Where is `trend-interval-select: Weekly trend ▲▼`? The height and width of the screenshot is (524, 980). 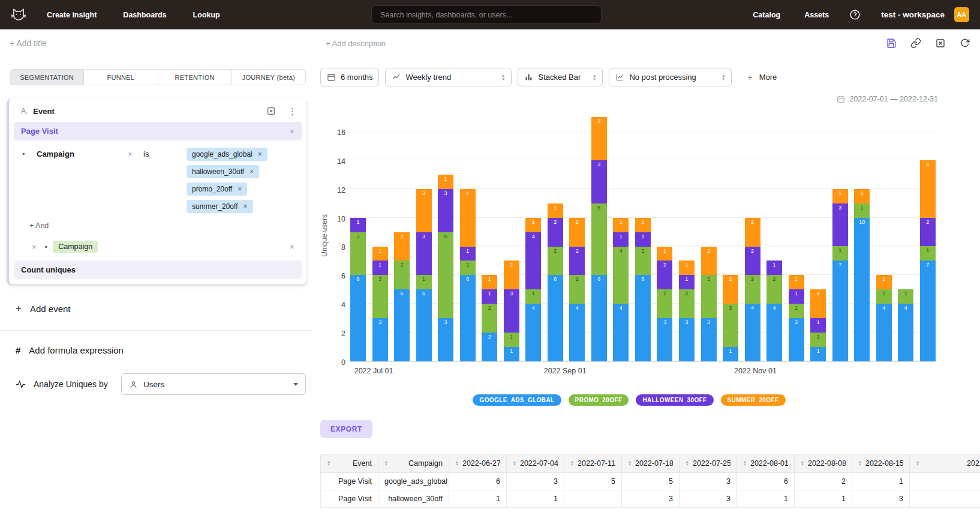
trend-interval-select: Weekly trend ▲▼ is located at coordinates (449, 77).